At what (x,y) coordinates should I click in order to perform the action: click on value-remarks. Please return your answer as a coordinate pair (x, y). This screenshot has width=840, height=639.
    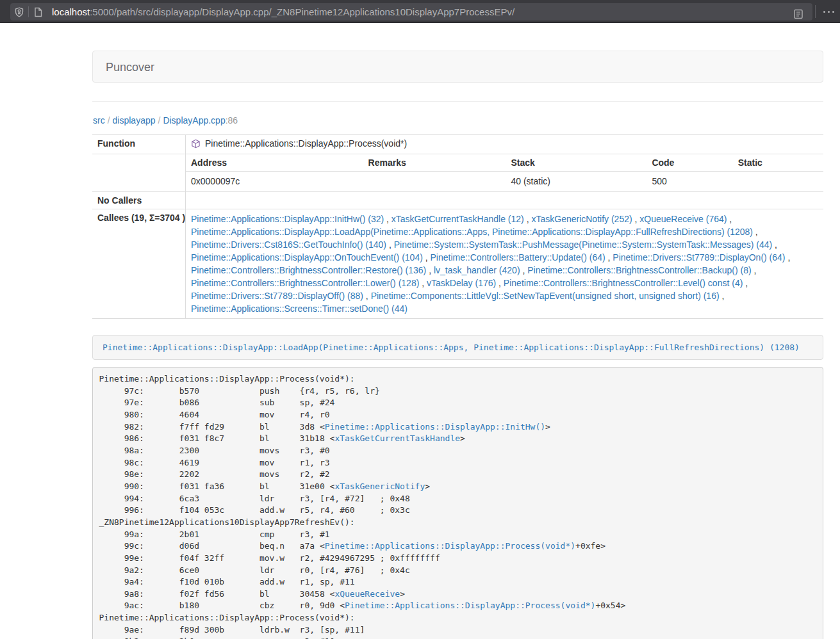
    Looking at the image, I should click on (434, 182).